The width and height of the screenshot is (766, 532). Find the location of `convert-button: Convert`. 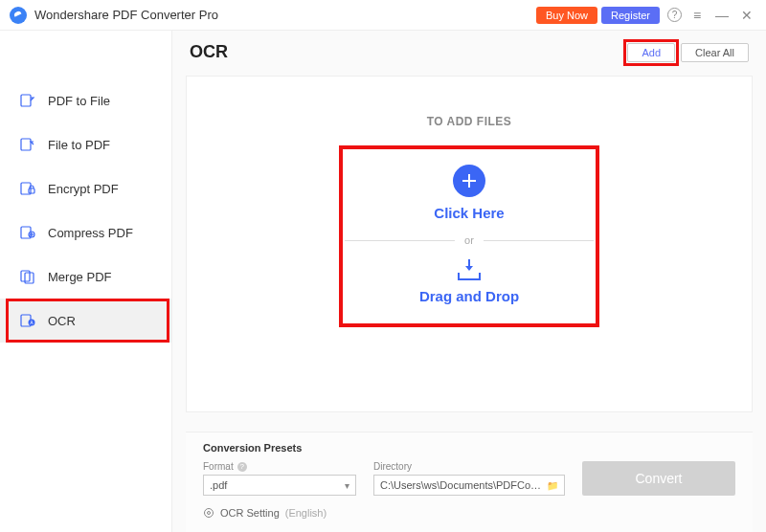

convert-button: Convert is located at coordinates (659, 478).